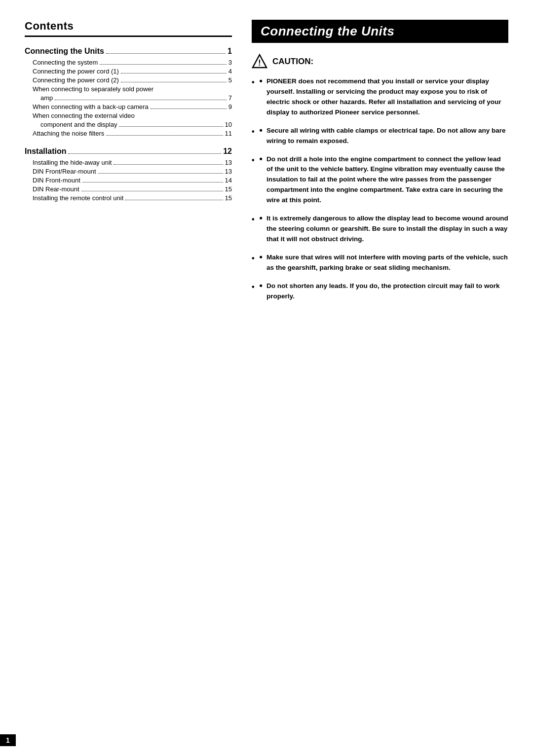 The width and height of the screenshot is (533, 756). Describe the element at coordinates (128, 151) in the screenshot. I see `toc-section-title-installation: Installation 12` at that location.